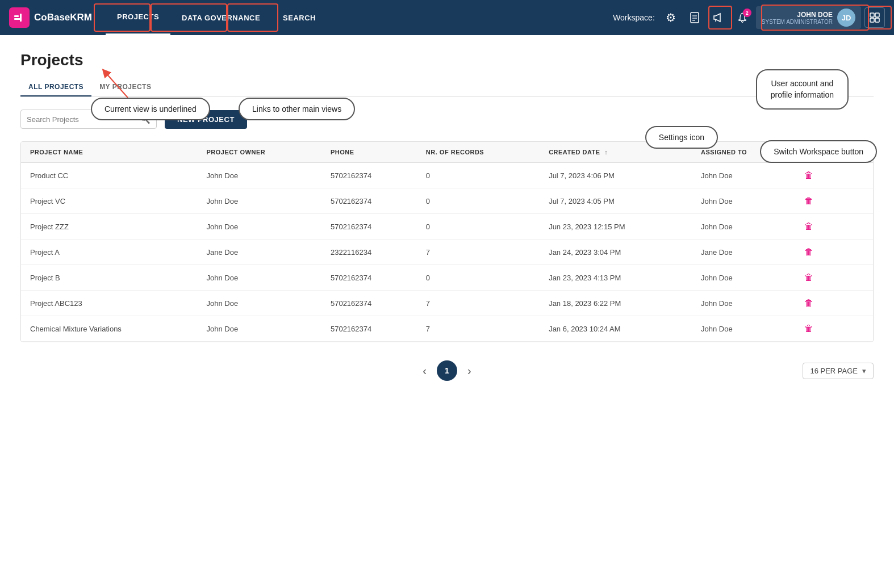 This screenshot has height=588, width=894. I want to click on annotation-settings: Settings icon, so click(682, 137).